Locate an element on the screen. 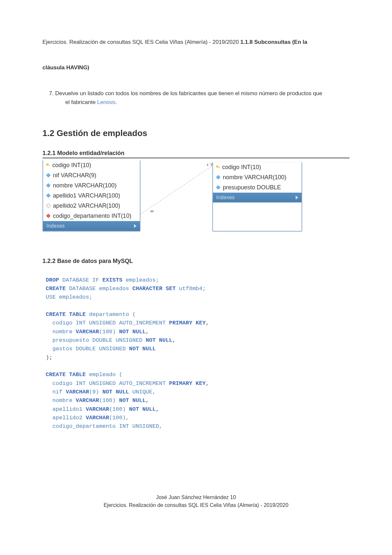  footer-author: José Juan Sánchez Hernández 10 is located at coordinates (196, 497).